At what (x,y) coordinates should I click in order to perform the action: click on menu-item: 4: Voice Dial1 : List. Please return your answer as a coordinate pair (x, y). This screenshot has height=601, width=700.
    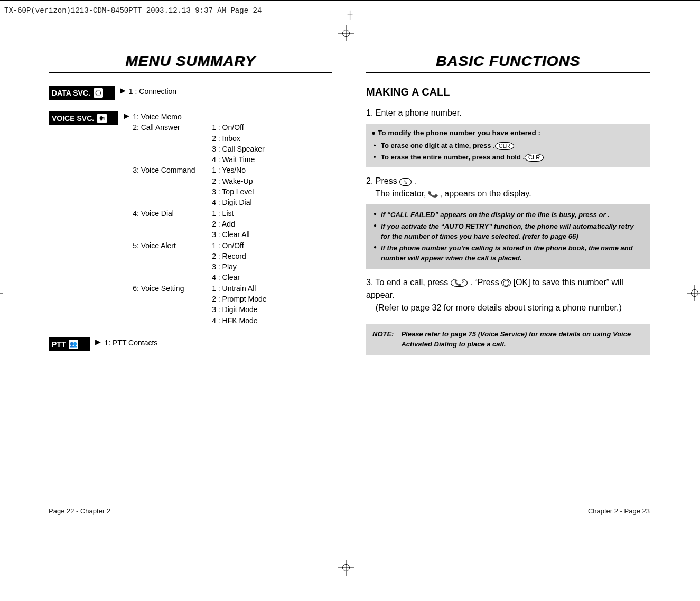
    Looking at the image, I should click on (200, 213).